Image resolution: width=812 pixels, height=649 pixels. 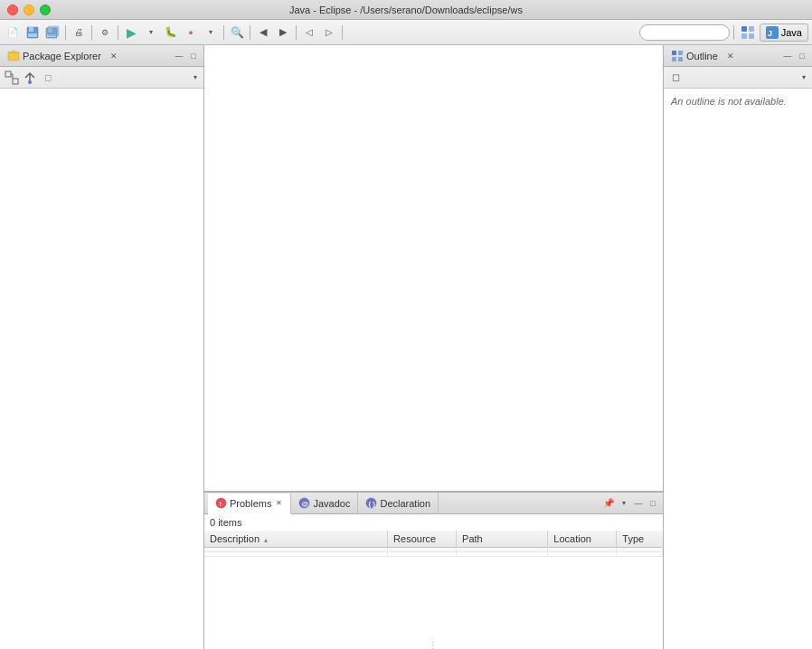 What do you see at coordinates (329, 33) in the screenshot?
I see `forward-button: ▷` at bounding box center [329, 33].